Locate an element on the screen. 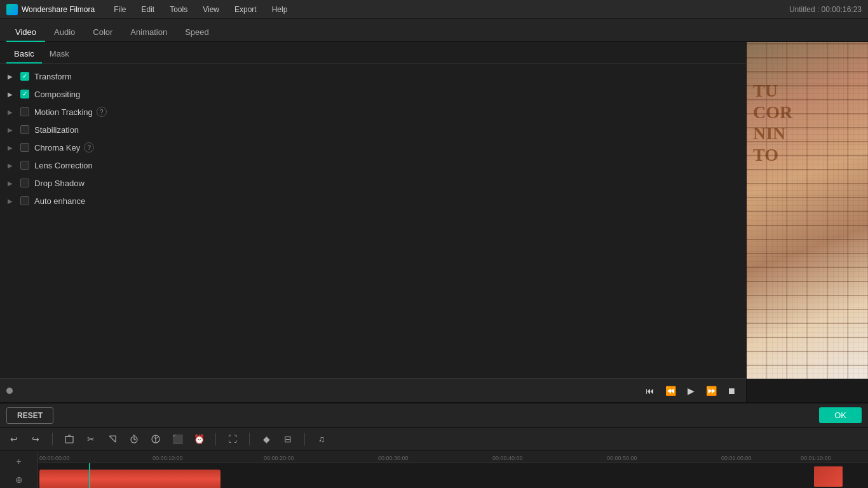 This screenshot has width=868, height=488. menu-export: Export is located at coordinates (245, 10).